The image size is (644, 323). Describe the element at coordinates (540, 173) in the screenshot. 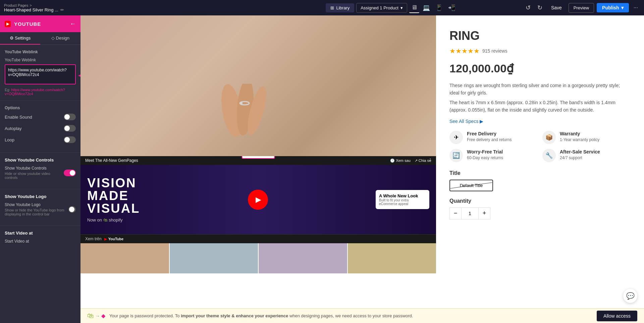

I see `title-section-label: Title` at that location.